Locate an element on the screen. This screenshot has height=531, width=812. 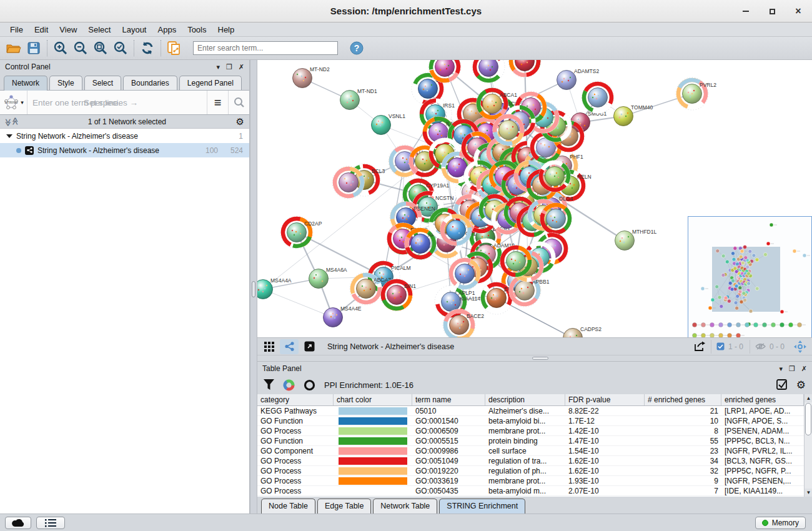
string-view-button is located at coordinates (289, 347).